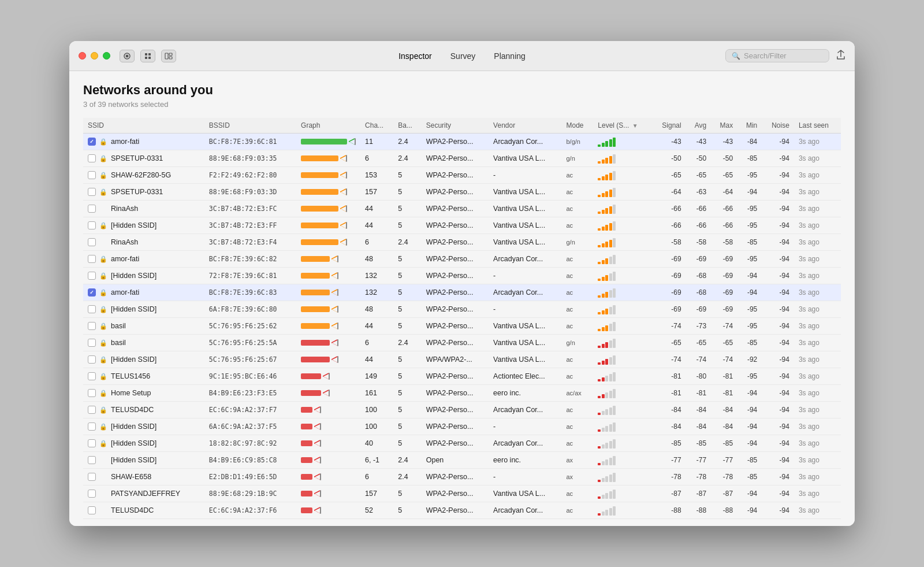  I want to click on layout-button, so click(169, 56).